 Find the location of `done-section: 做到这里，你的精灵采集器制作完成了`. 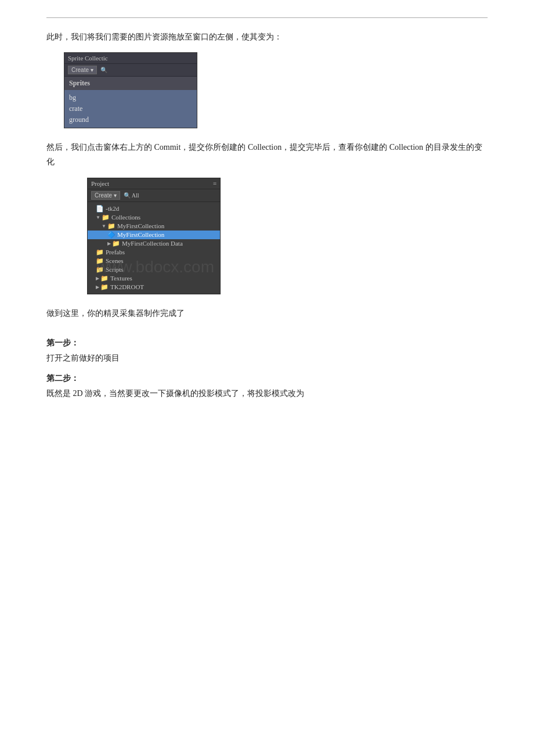

done-section: 做到这里，你的精灵采集器制作完成了 is located at coordinates (267, 314).